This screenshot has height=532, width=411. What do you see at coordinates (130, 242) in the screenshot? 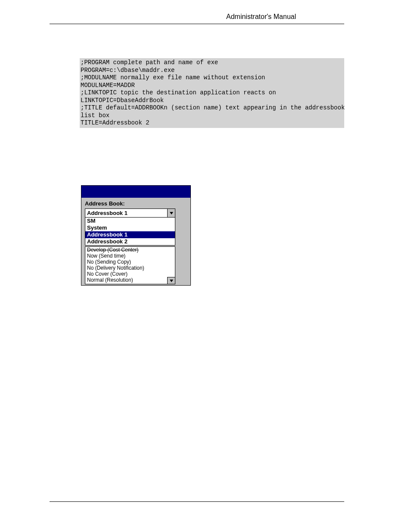
I see `dropdown-option-addressbook2: Addressbook 2` at bounding box center [130, 242].